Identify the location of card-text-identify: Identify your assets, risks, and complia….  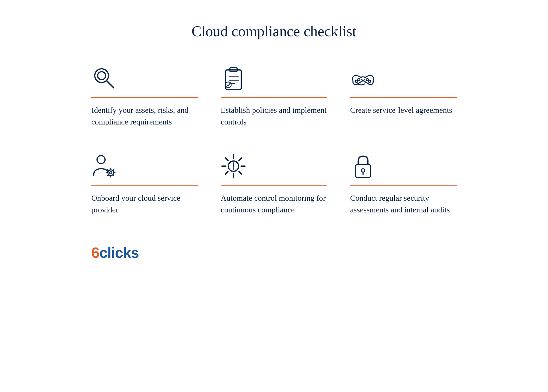
(144, 116).